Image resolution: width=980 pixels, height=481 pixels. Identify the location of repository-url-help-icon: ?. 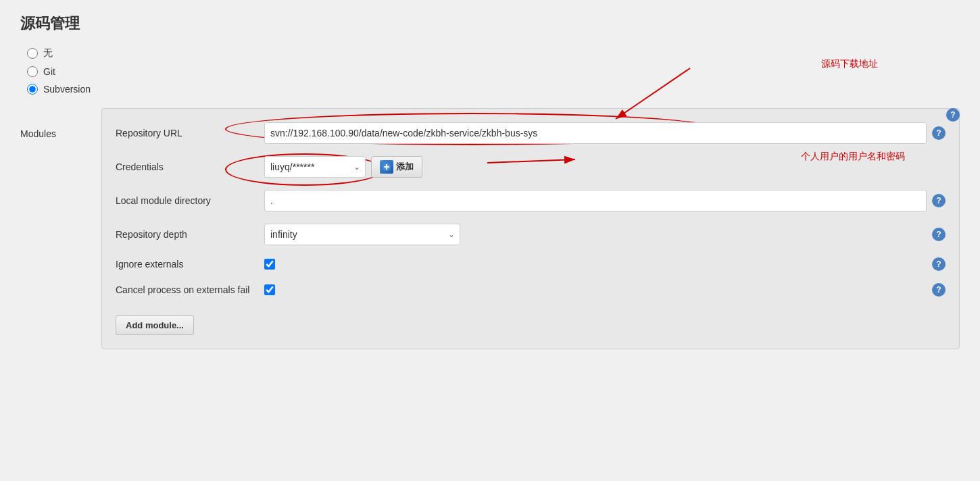
(939, 133).